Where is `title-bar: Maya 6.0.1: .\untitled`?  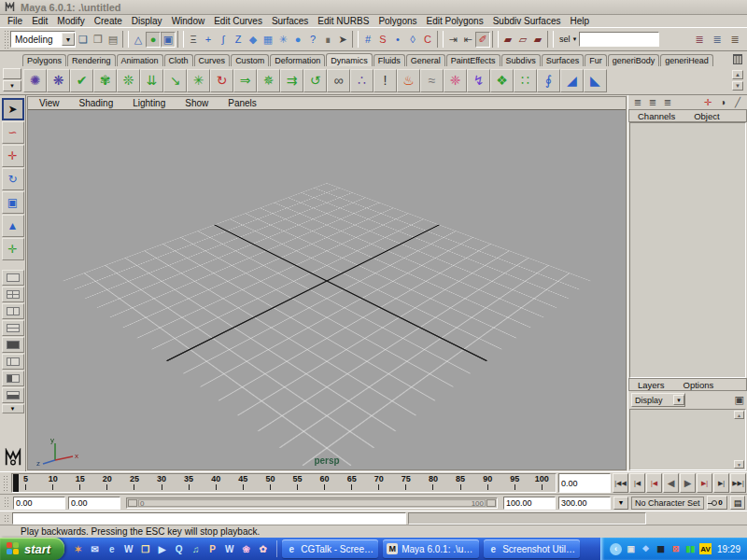 title-bar: Maya 6.0.1: .\untitled is located at coordinates (374, 7).